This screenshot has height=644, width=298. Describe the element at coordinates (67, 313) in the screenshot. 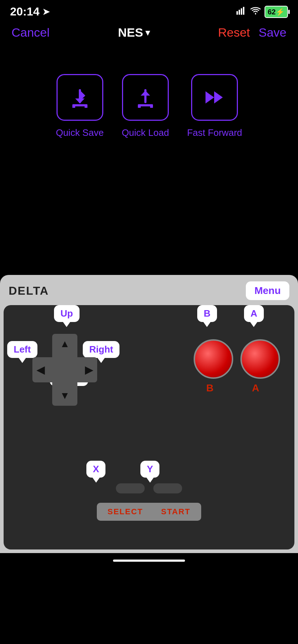

I see `up-button: Up` at that location.